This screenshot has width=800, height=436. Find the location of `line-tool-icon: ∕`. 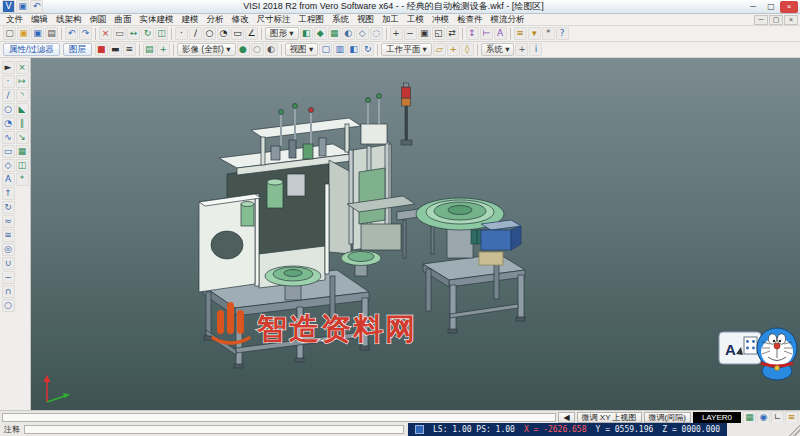

line-tool-icon: ∕ is located at coordinates (8, 96).